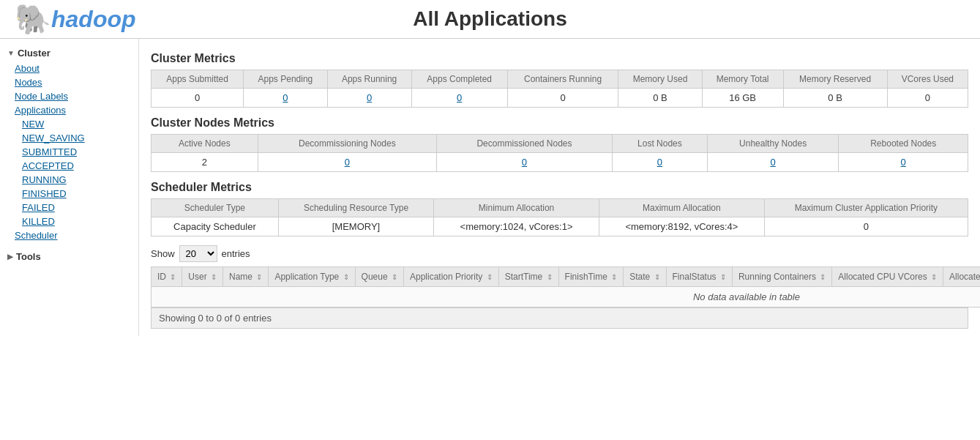  I want to click on col-decommissioning-nodes: Decommissioning Nodes, so click(347, 143).